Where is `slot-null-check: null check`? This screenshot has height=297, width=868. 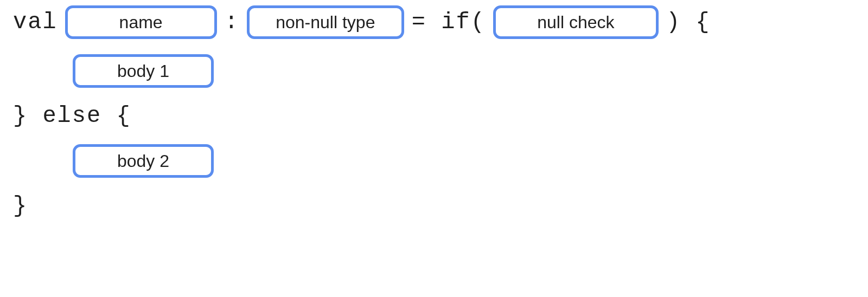
slot-null-check: null check is located at coordinates (576, 22).